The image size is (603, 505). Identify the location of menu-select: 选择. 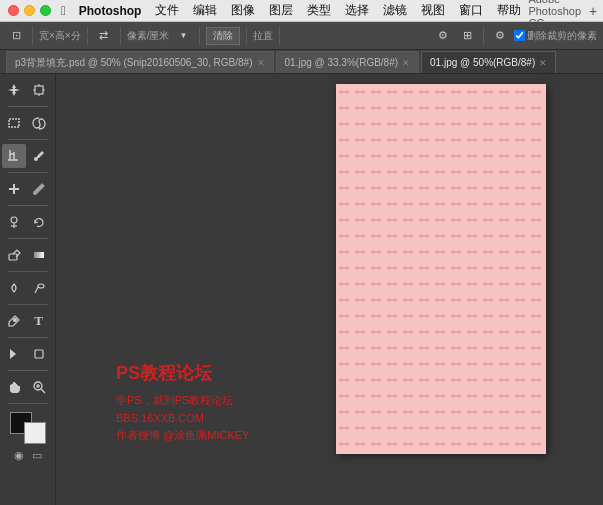
(357, 10).